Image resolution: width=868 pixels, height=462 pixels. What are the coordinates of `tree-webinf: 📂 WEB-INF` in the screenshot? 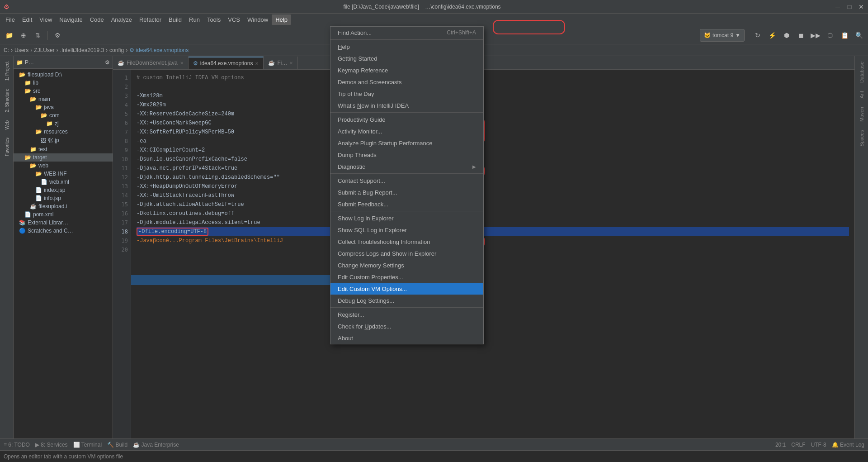 It's located at (63, 174).